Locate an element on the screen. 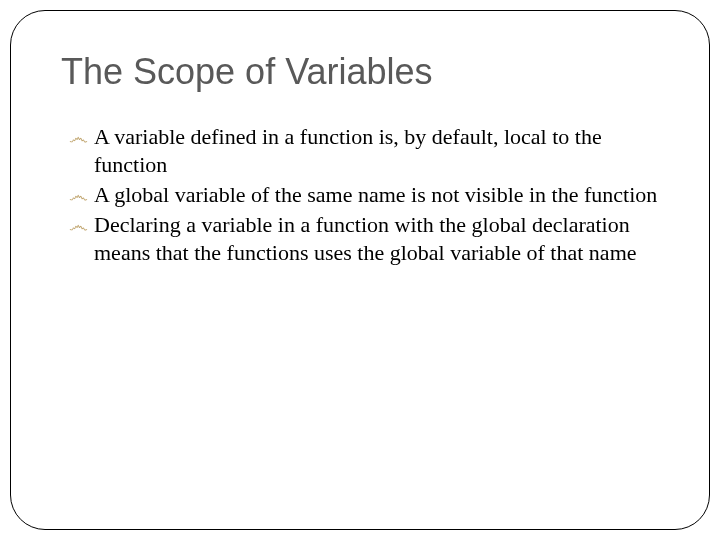 This screenshot has width=720, height=540. slide-title: The Scope of Variables is located at coordinates (360, 72).